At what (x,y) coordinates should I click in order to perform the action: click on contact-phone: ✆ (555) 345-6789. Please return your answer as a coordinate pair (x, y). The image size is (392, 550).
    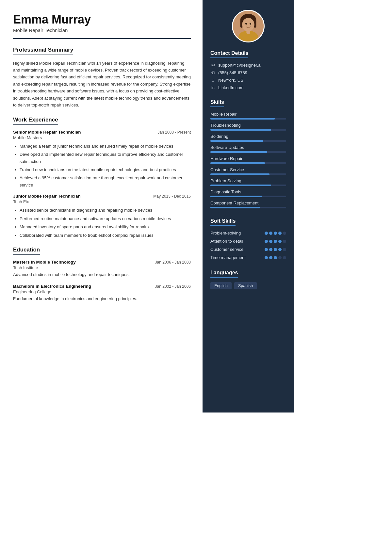
    Looking at the image, I should click on (248, 73).